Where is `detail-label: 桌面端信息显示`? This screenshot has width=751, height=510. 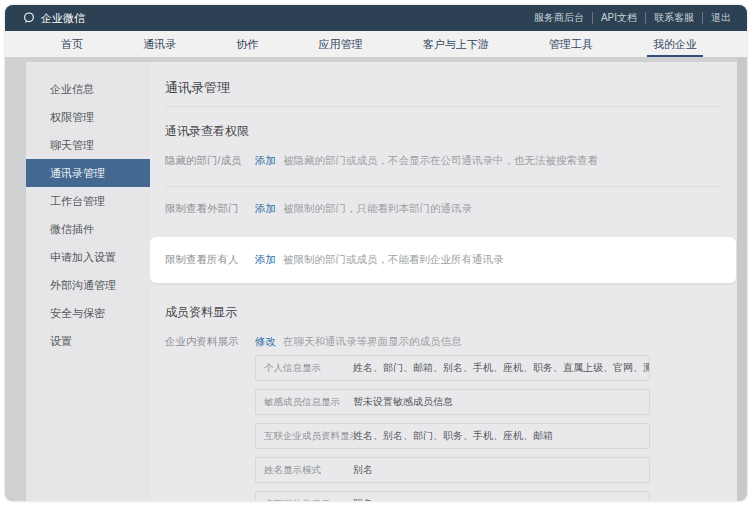
detail-label: 桌面端信息显示 is located at coordinates (308, 500).